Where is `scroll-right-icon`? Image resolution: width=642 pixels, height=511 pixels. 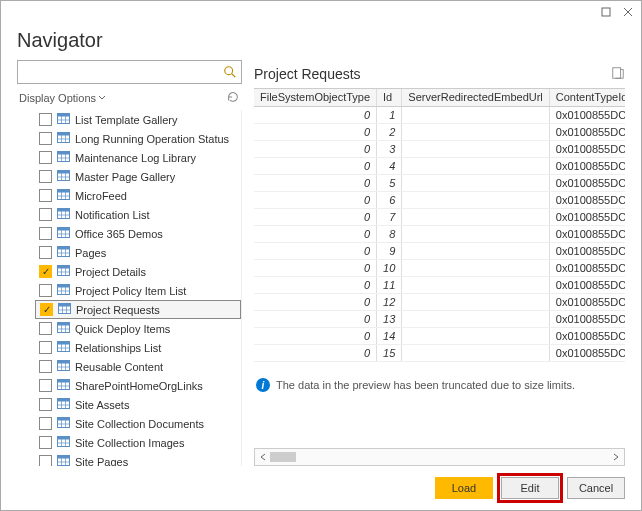 scroll-right-icon is located at coordinates (616, 457).